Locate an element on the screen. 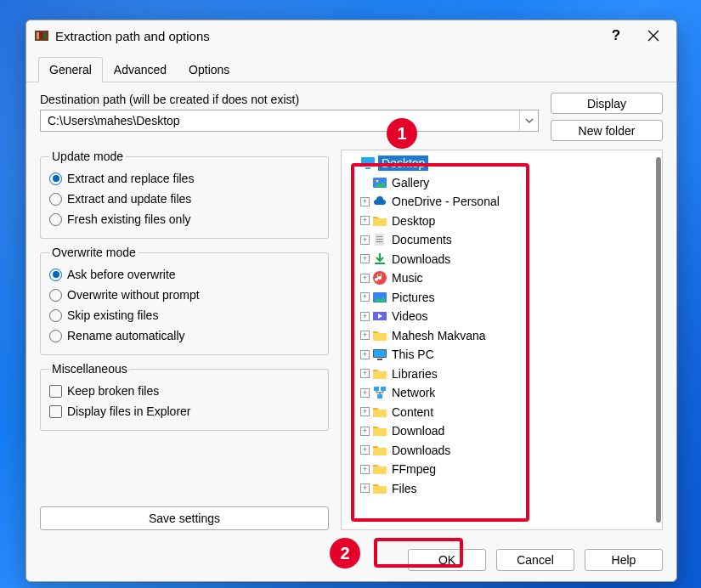 The height and width of the screenshot is (588, 701). pictures-icon is located at coordinates (380, 297).